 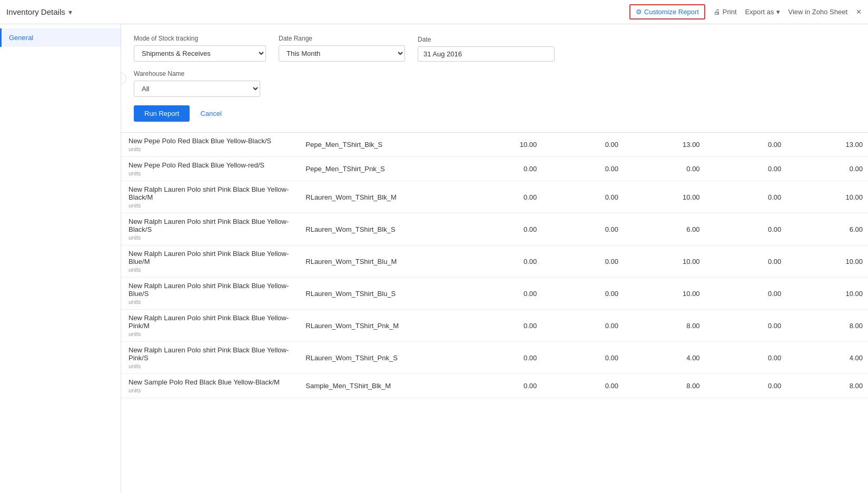 I want to click on warehouse-group: Warehouse Name All, so click(x=197, y=83).